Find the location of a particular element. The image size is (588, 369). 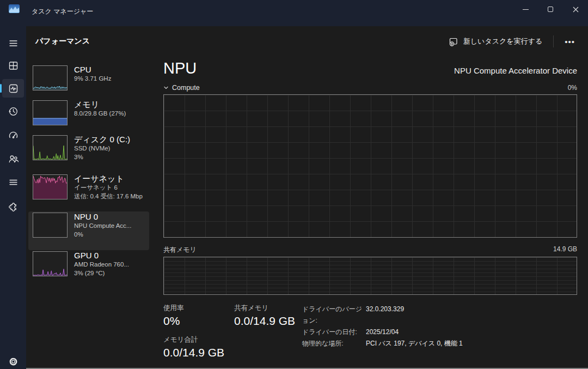

sidebar-item-processes is located at coordinates (13, 65).